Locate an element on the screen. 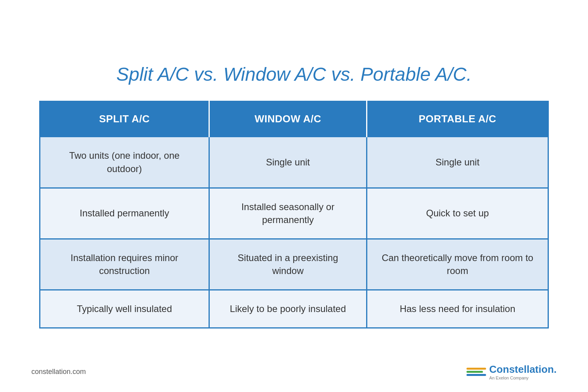 The height and width of the screenshot is (392, 588). constellation-logo: Constellation. An Exelon Company is located at coordinates (512, 372).